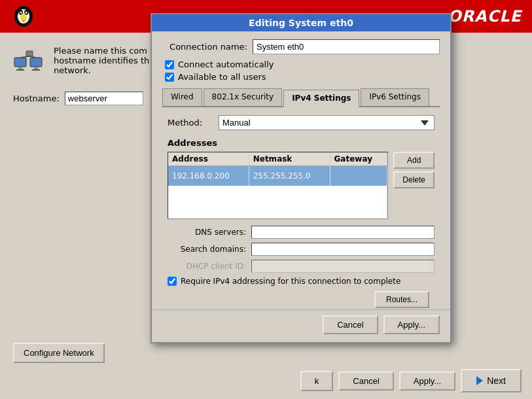  Describe the element at coordinates (207, 266) in the screenshot. I see `dhcp-label: DHCP client ID:` at that location.